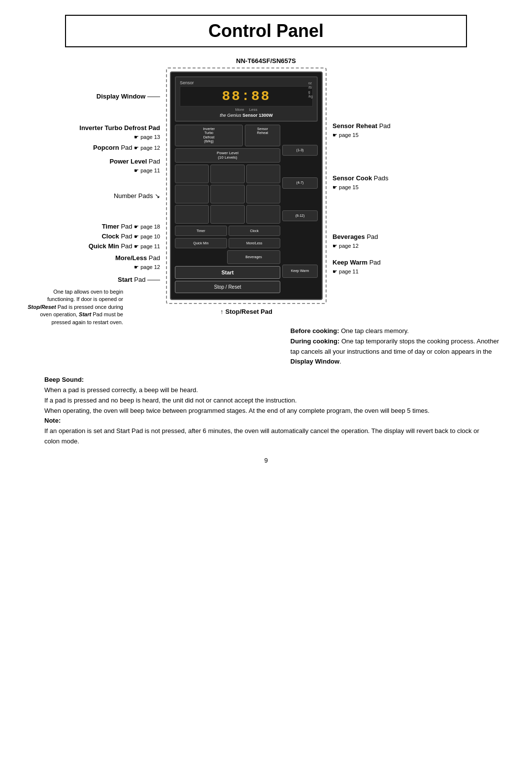  What do you see at coordinates (228, 272) in the screenshot?
I see `start-btn: Start` at bounding box center [228, 272].